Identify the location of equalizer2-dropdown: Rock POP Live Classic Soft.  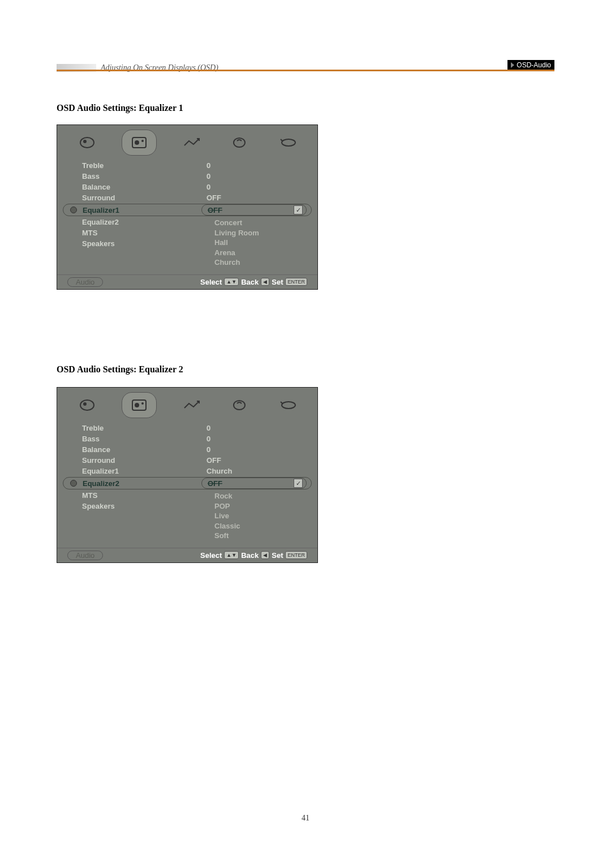
(227, 517).